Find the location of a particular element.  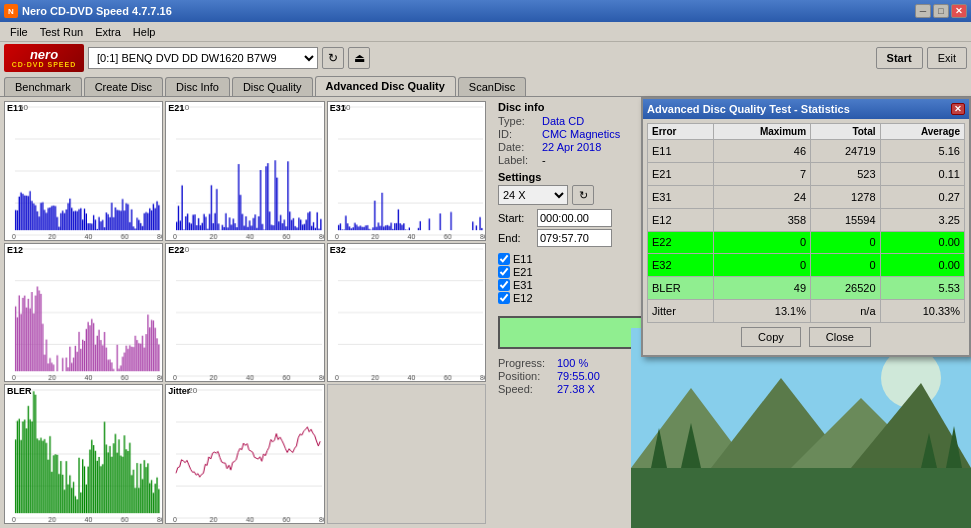

col-maximum: Maximum is located at coordinates (762, 132).